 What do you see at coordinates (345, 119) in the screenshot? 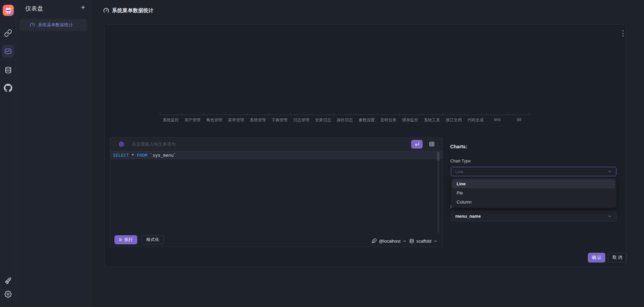
I see `x-axis-labels: 系统监控用户管理角色管理菜单管理系统管理字典管理日志管理登录日志操作日志参数设置…` at bounding box center [345, 119].